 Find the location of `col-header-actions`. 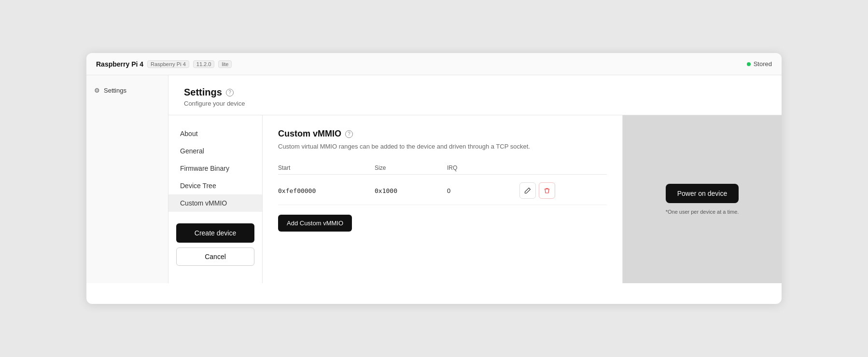

col-header-actions is located at coordinates (563, 168).